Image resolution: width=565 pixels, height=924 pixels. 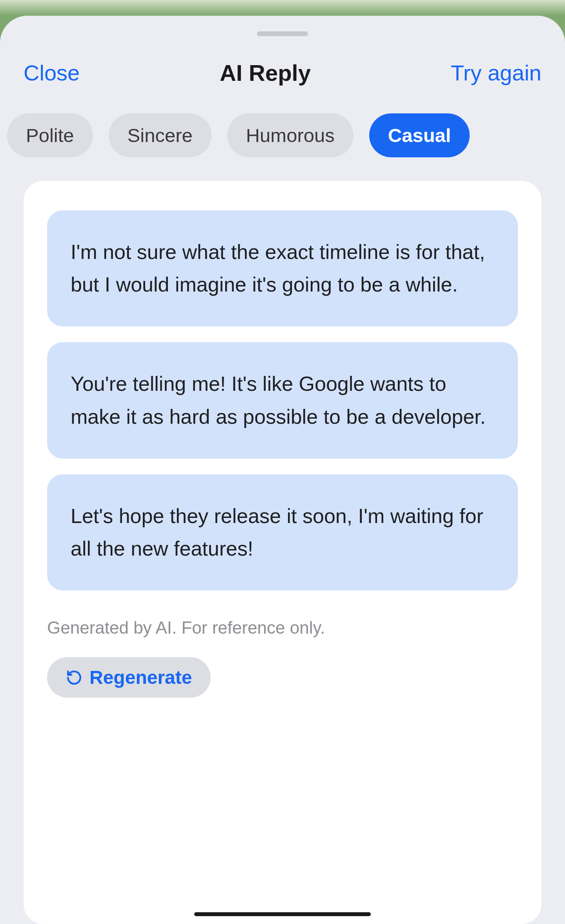 I want to click on regenerate-label: Regenerate, so click(x=140, y=677).